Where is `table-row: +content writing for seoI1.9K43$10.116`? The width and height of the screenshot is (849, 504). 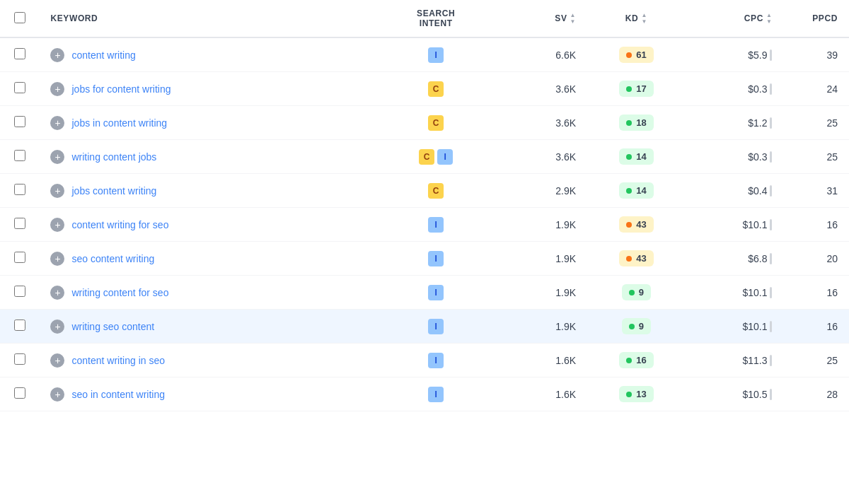 table-row: +content writing for seoI1.9K43$10.116 is located at coordinates (424, 225).